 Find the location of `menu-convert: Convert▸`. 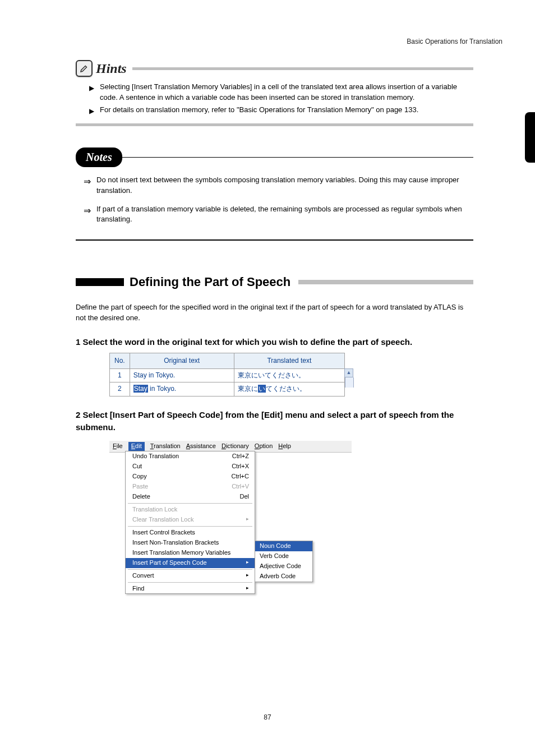

menu-convert: Convert▸ is located at coordinates (190, 576).